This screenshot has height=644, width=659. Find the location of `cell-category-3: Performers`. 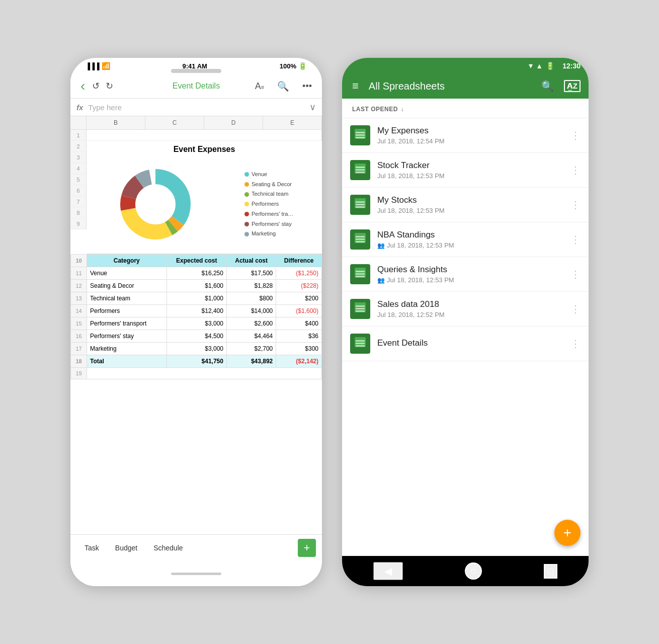

cell-category-3: Performers is located at coordinates (127, 311).